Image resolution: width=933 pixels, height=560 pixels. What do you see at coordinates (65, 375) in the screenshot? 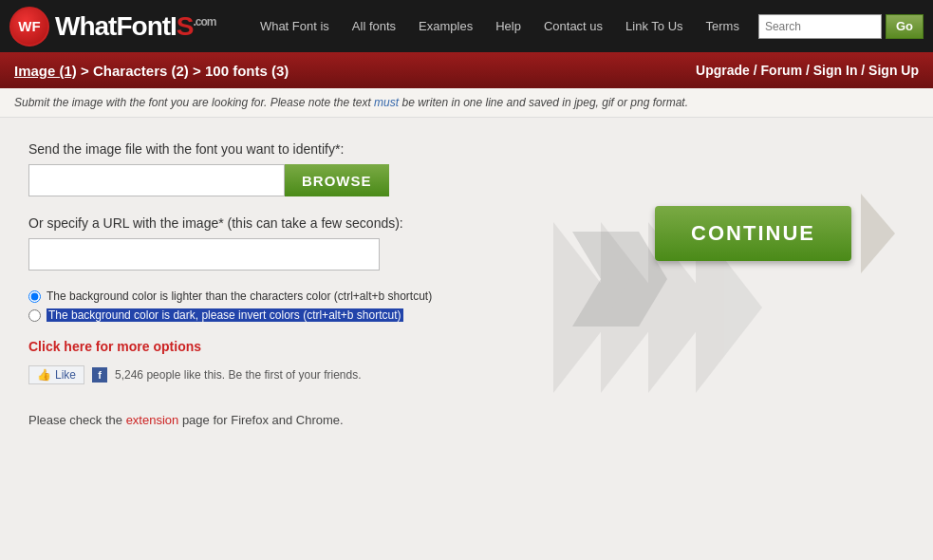
I see `like-label: Like` at bounding box center [65, 375].